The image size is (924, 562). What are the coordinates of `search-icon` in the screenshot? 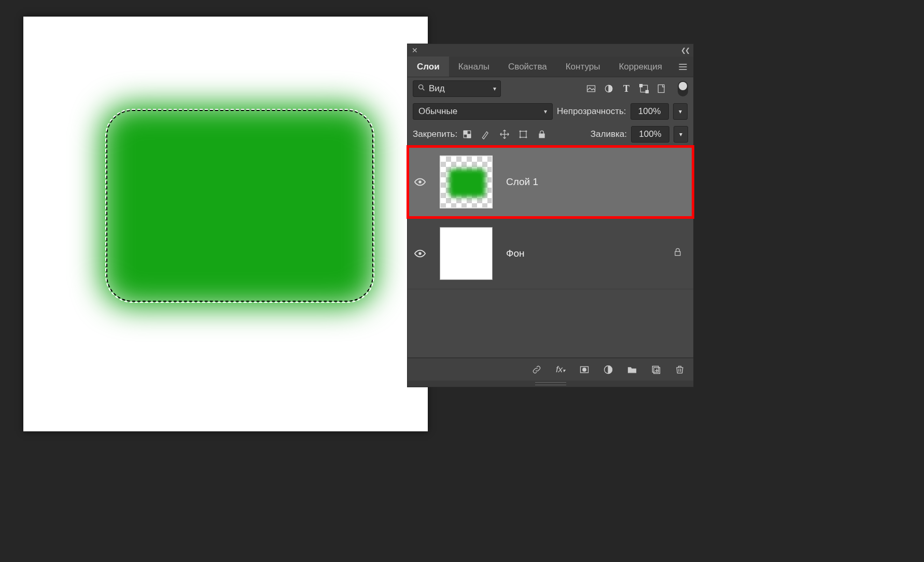 It's located at (422, 89).